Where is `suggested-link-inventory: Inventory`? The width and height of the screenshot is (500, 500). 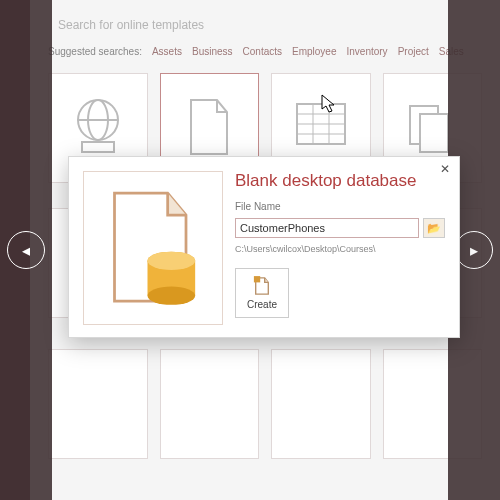 suggested-link-inventory: Inventory is located at coordinates (366, 52).